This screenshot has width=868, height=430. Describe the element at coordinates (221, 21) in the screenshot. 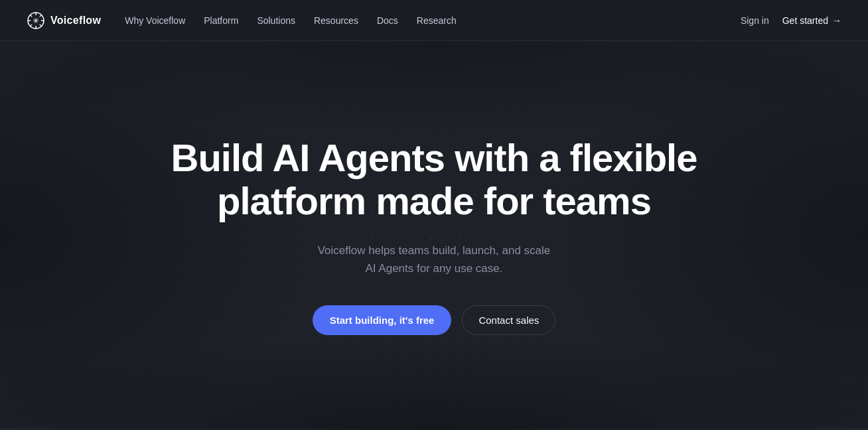

I see `nav-link-platform: Platform` at that location.